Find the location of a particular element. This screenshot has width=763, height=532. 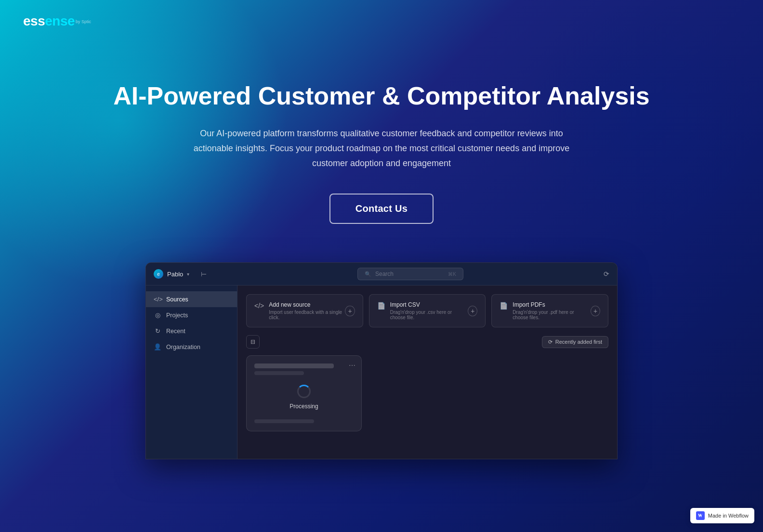

pdf-icon: 📄 is located at coordinates (504, 306).